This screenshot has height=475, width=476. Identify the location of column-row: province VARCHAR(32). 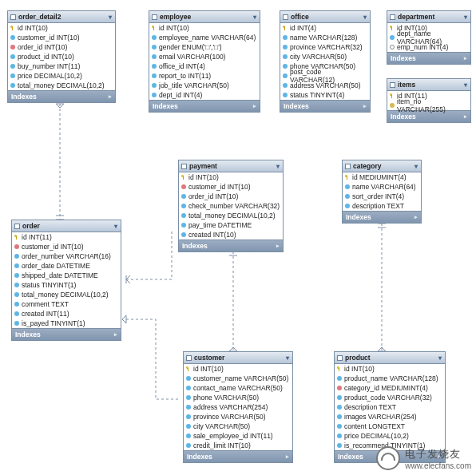
(325, 47).